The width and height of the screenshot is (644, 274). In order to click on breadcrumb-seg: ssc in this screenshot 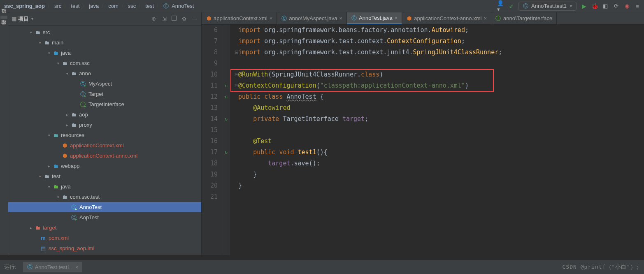, I will do `click(132, 6)`.